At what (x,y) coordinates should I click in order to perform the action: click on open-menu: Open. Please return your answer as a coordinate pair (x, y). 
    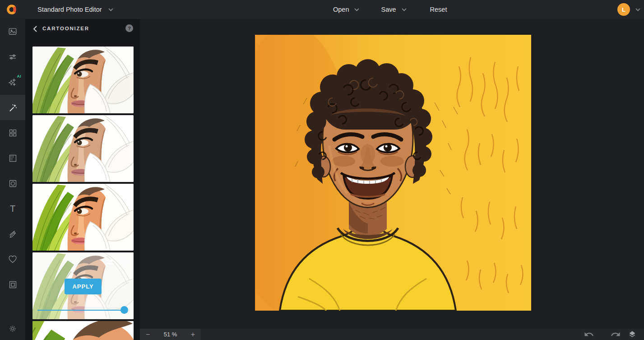
    Looking at the image, I should click on (346, 9).